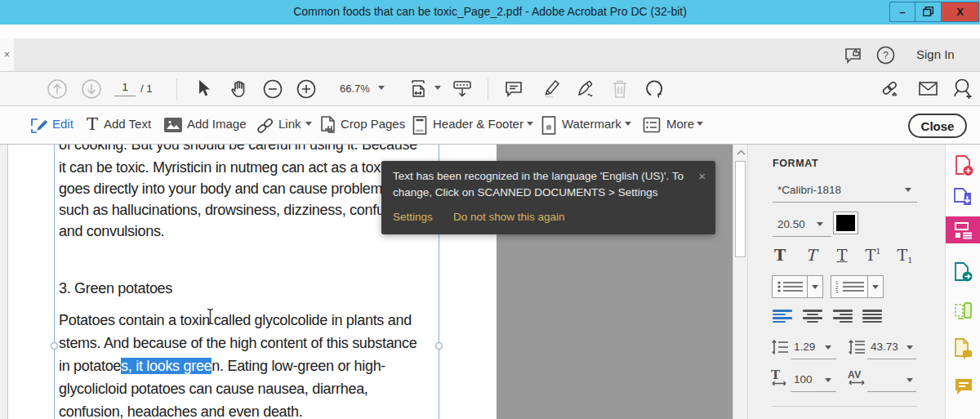  Describe the element at coordinates (92, 124) in the screenshot. I see `add-text-icon: T` at that location.